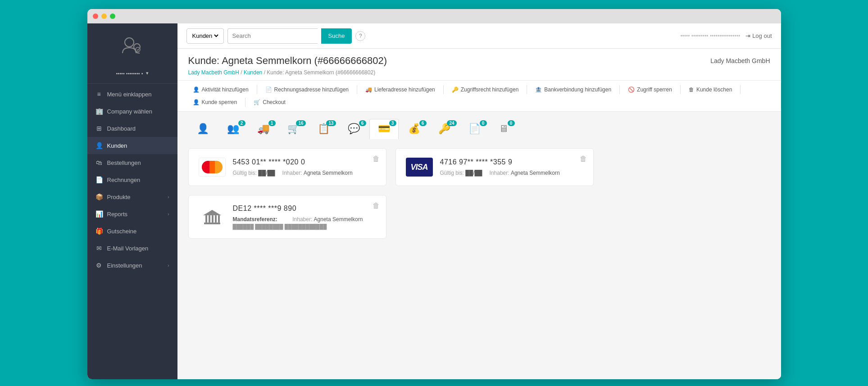 This screenshot has width=868, height=386. What do you see at coordinates (118, 214) in the screenshot?
I see `sidebar-item-label: Reports` at bounding box center [118, 214].